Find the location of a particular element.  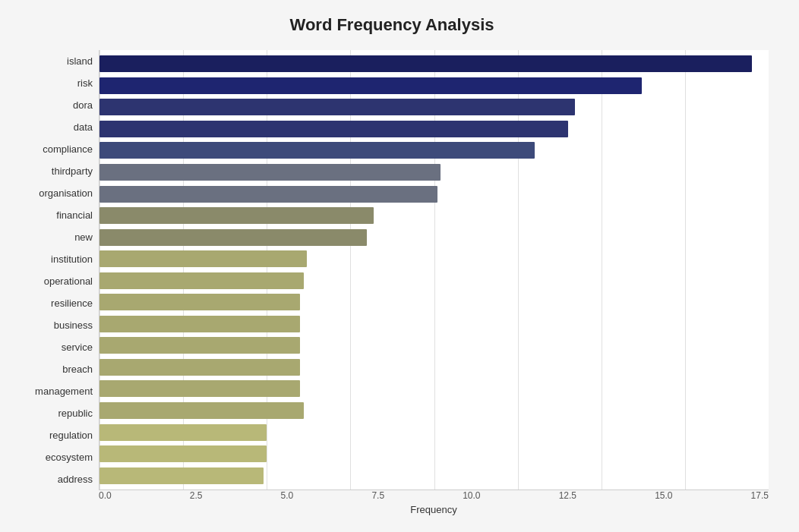

x-tick: 0.0 is located at coordinates (105, 496).